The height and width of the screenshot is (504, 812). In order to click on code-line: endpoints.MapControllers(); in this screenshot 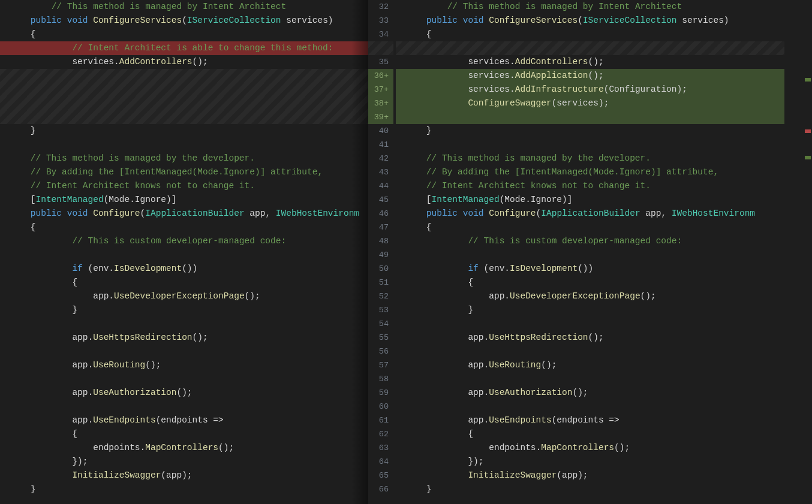, I will do `click(604, 448)`.